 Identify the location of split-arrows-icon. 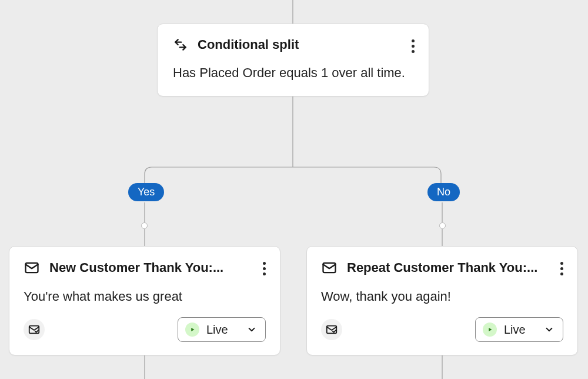
(181, 45).